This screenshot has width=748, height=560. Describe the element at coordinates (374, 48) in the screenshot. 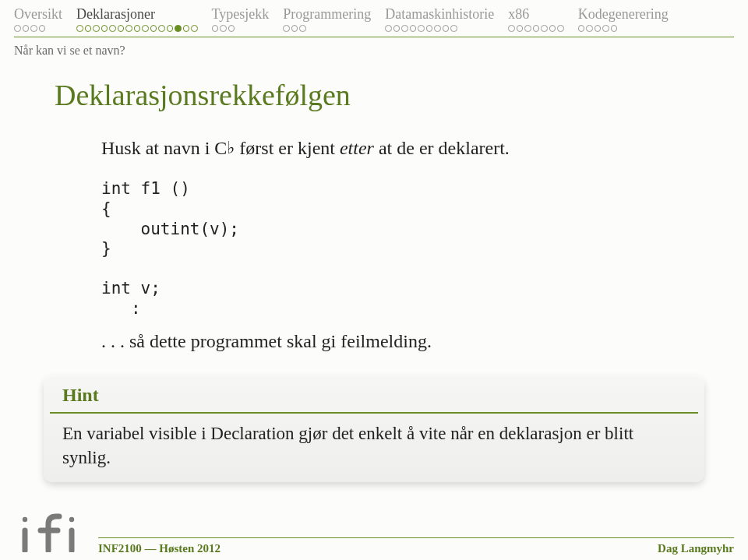

I see `section-subtitle: Når kan vi se et navn?` at that location.